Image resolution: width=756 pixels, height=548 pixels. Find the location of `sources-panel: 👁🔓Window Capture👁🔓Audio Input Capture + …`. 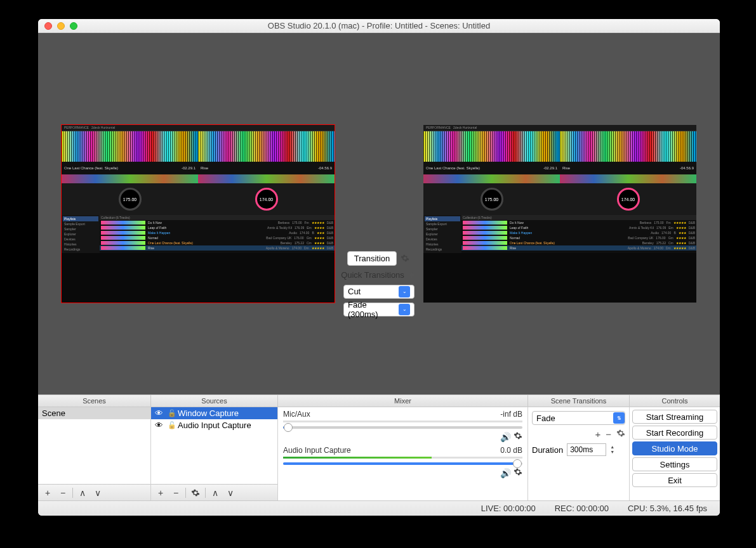

sources-panel: 👁🔓Window Capture👁🔓Audio Input Capture + … is located at coordinates (215, 454).